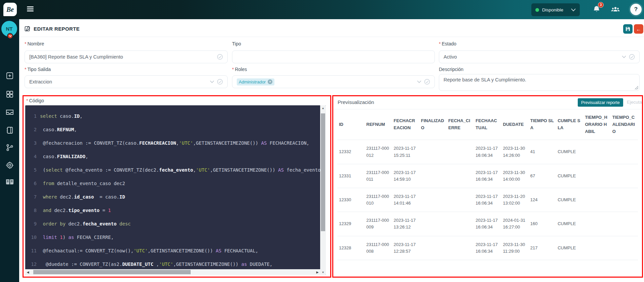 This screenshot has height=282, width=644. What do you see at coordinates (639, 29) in the screenshot?
I see `back-button: ←` at bounding box center [639, 29].